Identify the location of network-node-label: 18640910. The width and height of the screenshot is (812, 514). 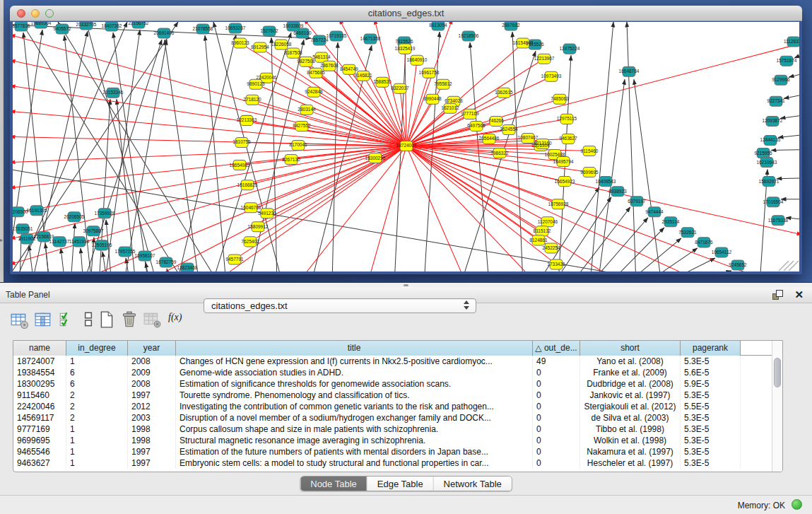
(417, 59).